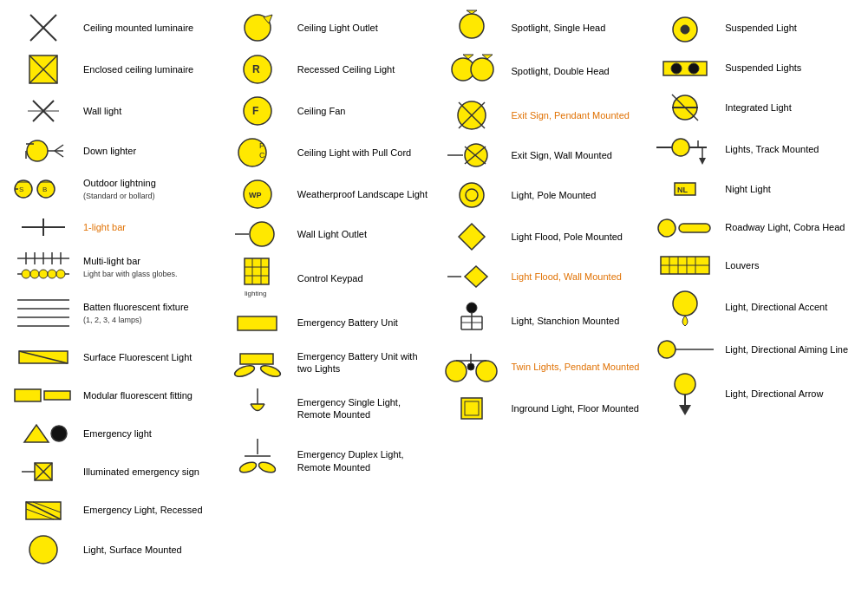 Image resolution: width=868 pixels, height=613 pixels. I want to click on label-control-keypad: Control Keypad, so click(362, 278).